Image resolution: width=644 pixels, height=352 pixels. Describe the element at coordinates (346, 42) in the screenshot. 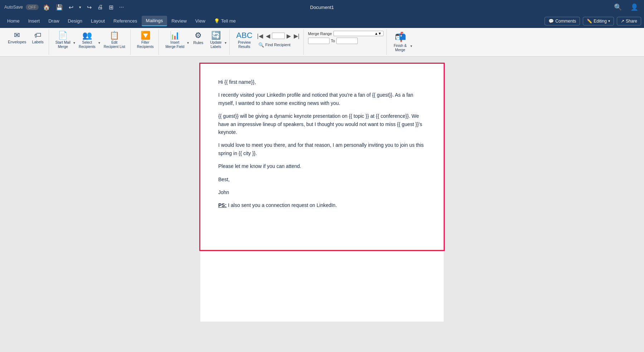

I see `ribbon-group-merge-range: Merge Range ▲▼ To` at that location.